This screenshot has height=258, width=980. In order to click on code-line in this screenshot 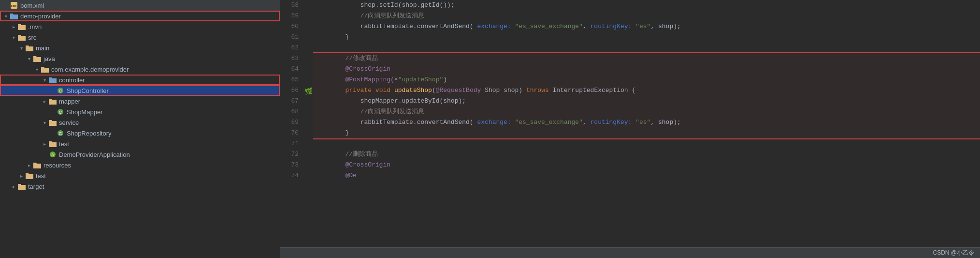, I will do `click(647, 48)`.